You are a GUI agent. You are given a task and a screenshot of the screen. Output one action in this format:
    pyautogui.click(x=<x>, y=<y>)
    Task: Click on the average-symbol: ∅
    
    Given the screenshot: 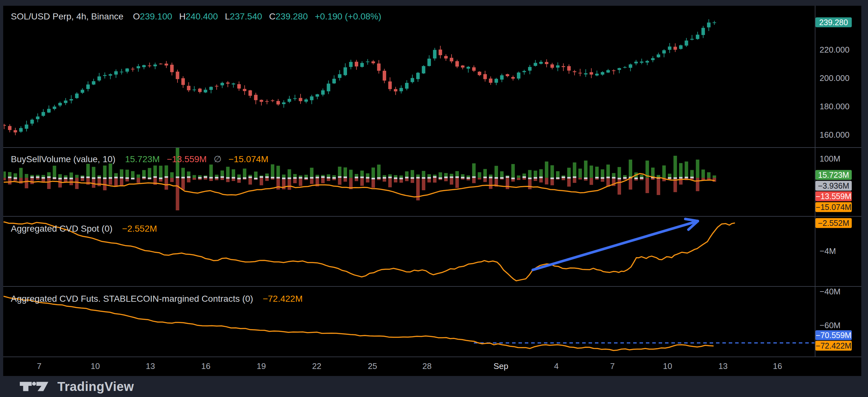 What is the action you would take?
    pyautogui.click(x=218, y=159)
    